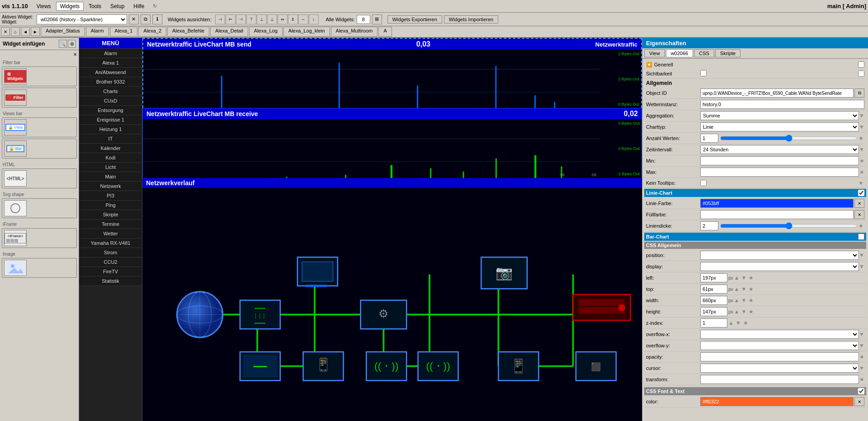 The image size is (868, 421). Describe the element at coordinates (70, 6) in the screenshot. I see `menu-widgets: Widgets` at that location.